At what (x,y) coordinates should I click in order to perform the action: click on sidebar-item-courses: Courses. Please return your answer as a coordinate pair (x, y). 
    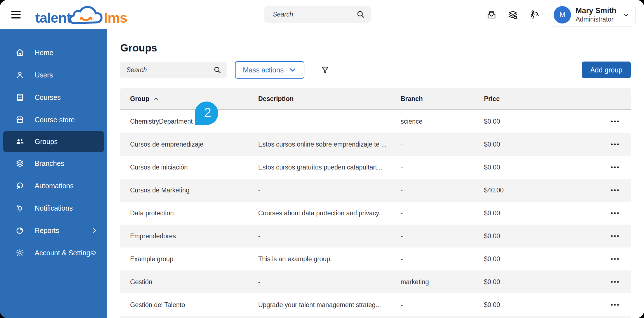
    Looking at the image, I should click on (54, 97).